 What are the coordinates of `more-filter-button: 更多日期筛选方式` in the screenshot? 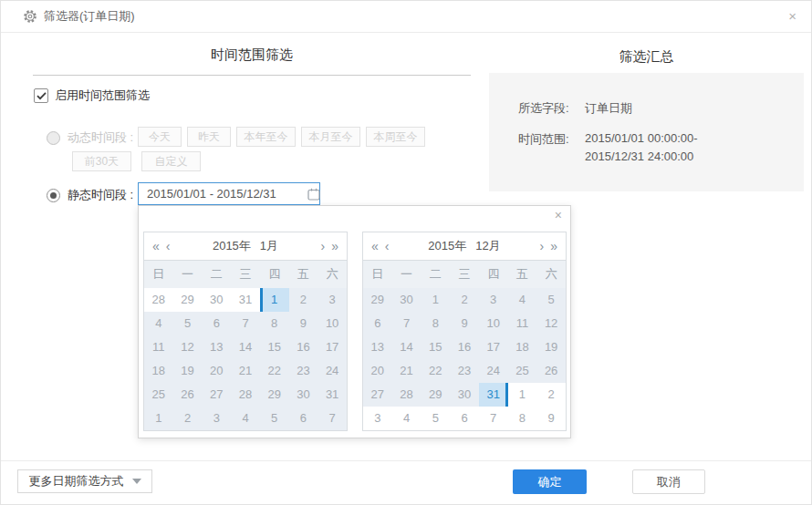 It's located at (85, 481).